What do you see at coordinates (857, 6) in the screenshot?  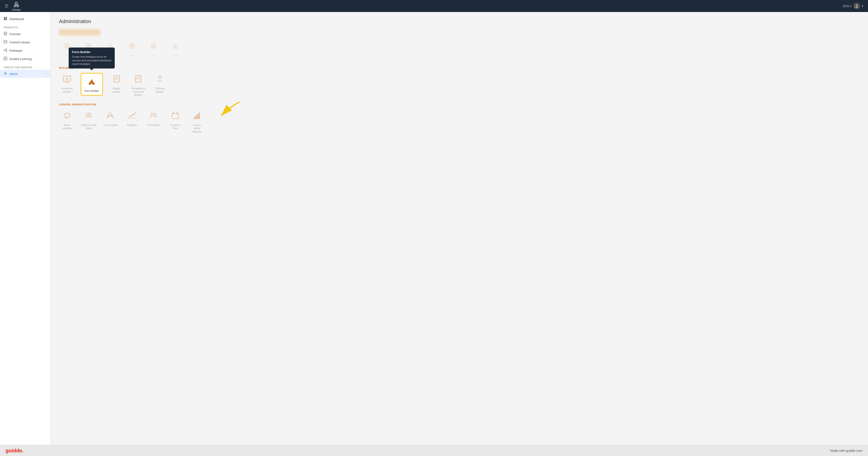 I see `avatar` at bounding box center [857, 6].